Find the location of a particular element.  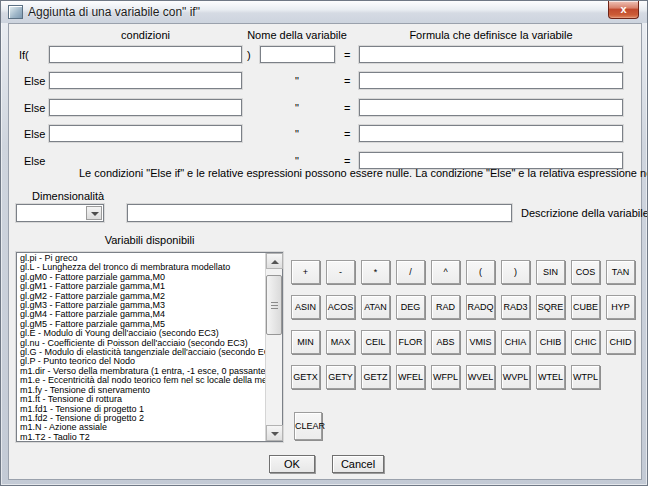

keypad-button-chid: CHID is located at coordinates (620, 342).